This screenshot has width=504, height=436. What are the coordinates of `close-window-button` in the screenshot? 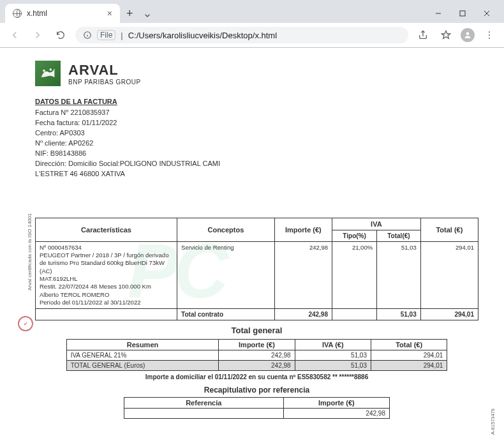 It's located at (487, 13).